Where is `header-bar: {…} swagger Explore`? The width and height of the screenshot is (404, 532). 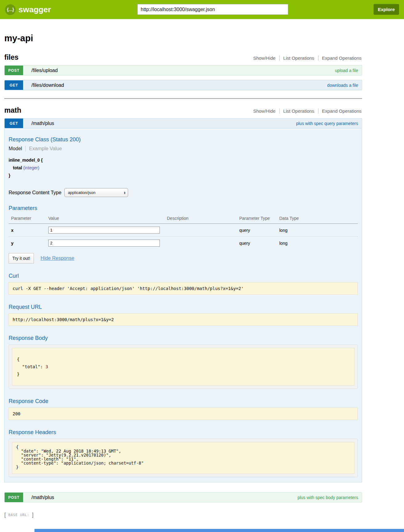
header-bar: {…} swagger Explore is located at coordinates (202, 10).